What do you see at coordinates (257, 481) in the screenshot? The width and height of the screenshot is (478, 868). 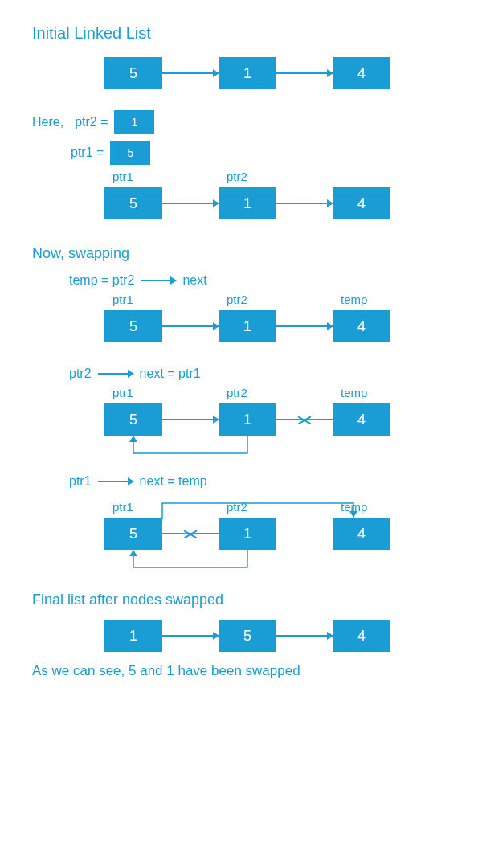 I see `step3-expr: ptr1 next = temp` at bounding box center [257, 481].